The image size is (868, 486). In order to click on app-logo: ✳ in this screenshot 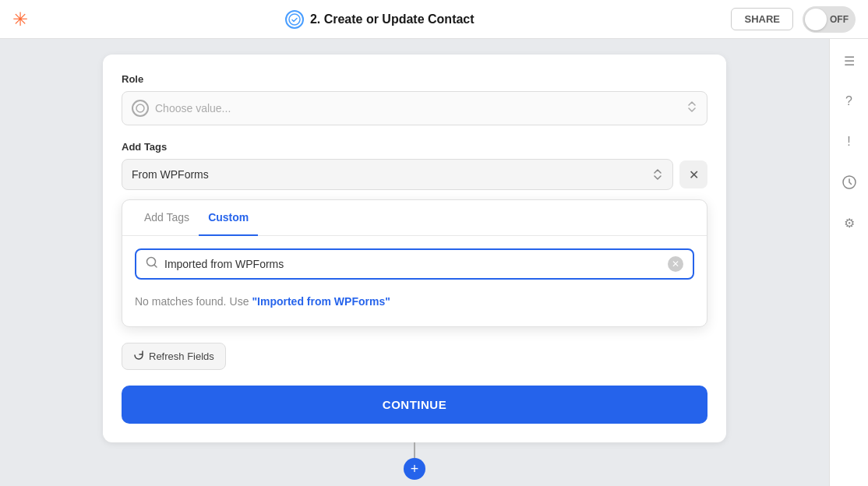, I will do `click(20, 19)`.